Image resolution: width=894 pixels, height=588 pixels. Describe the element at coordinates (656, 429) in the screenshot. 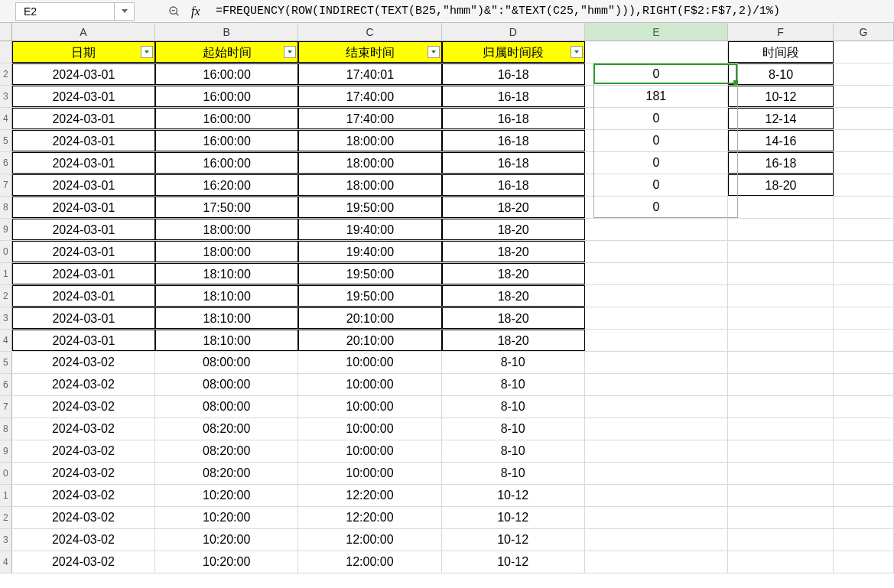

I see `cell-E8` at that location.